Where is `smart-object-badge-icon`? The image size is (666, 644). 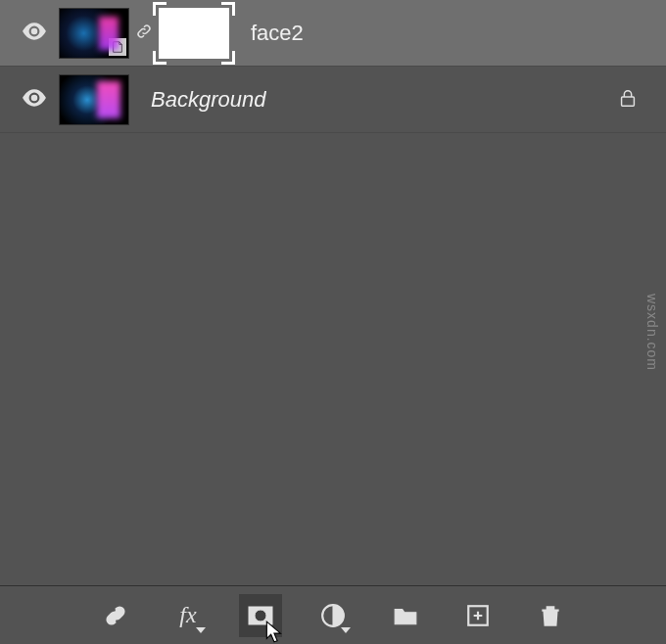 smart-object-badge-icon is located at coordinates (118, 47).